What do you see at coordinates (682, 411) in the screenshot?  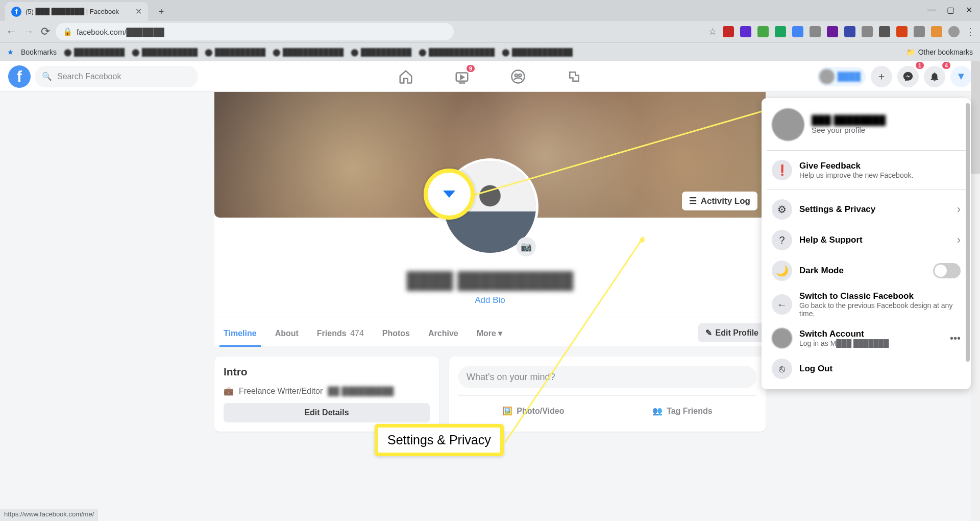 I see `tag-friends-button: 👥Tag Friends` at bounding box center [682, 411].